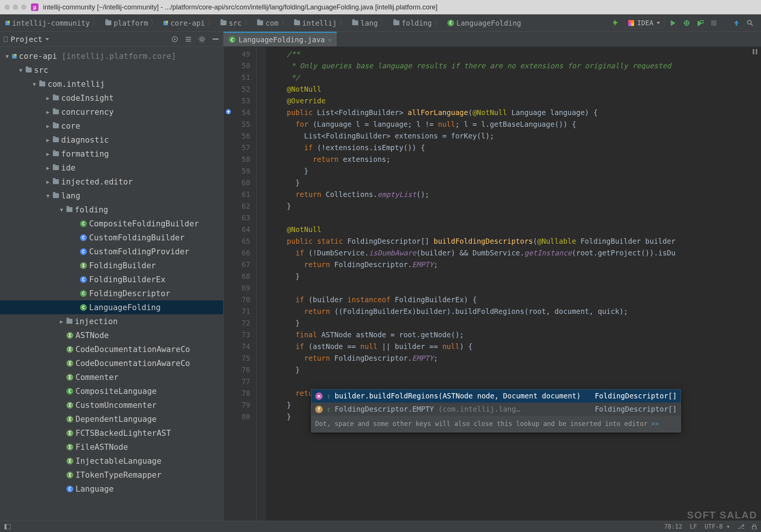 The image size is (761, 532). What do you see at coordinates (52, 23) in the screenshot?
I see `breadcrumb-item: intellij-community〉` at bounding box center [52, 23].